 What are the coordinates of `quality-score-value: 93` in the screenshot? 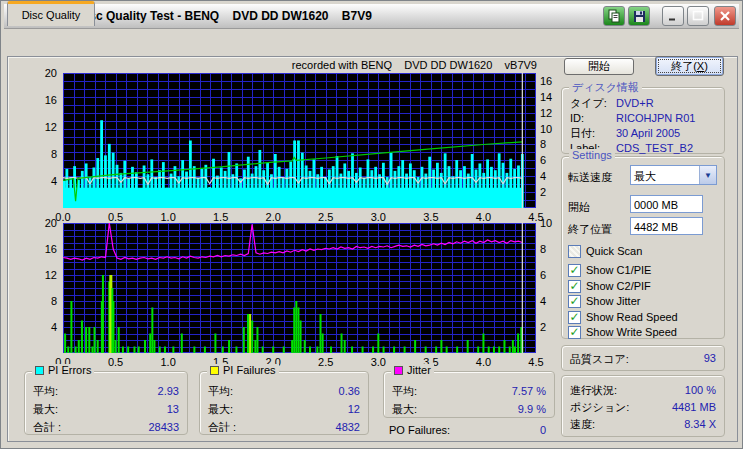 It's located at (710, 360).